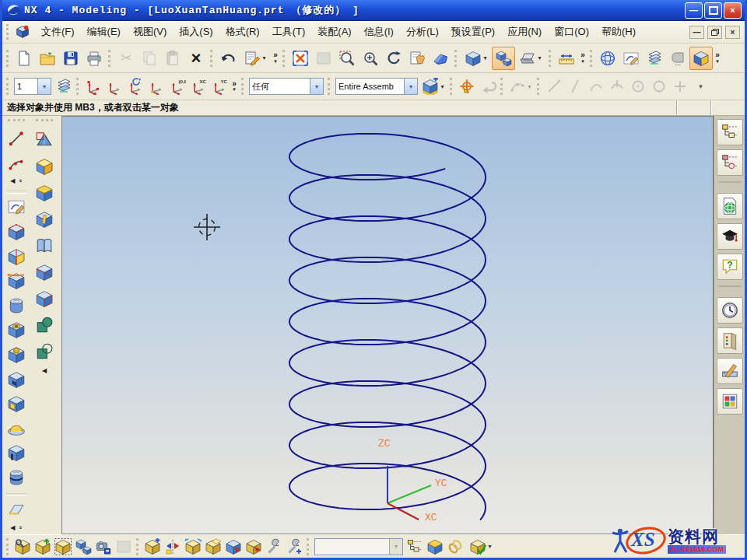 The width and height of the screenshot is (747, 560). Describe the element at coordinates (228, 58) in the screenshot. I see `undo-button` at that location.